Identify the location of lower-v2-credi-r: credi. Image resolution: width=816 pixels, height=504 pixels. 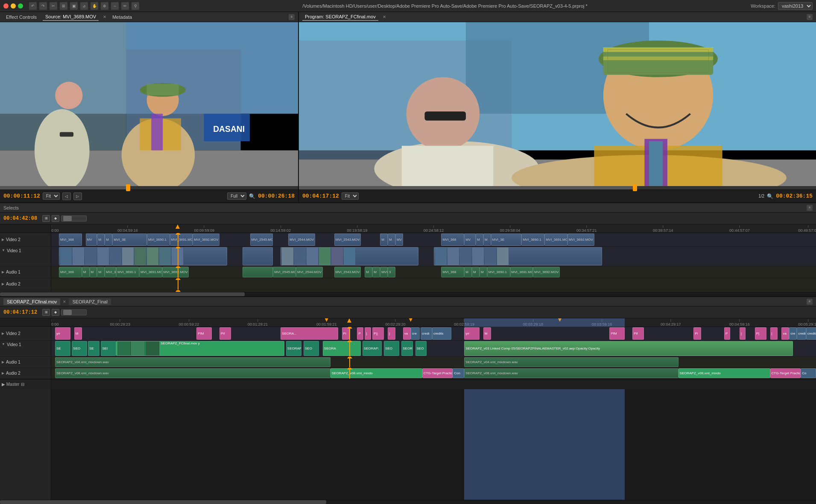
(801, 334).